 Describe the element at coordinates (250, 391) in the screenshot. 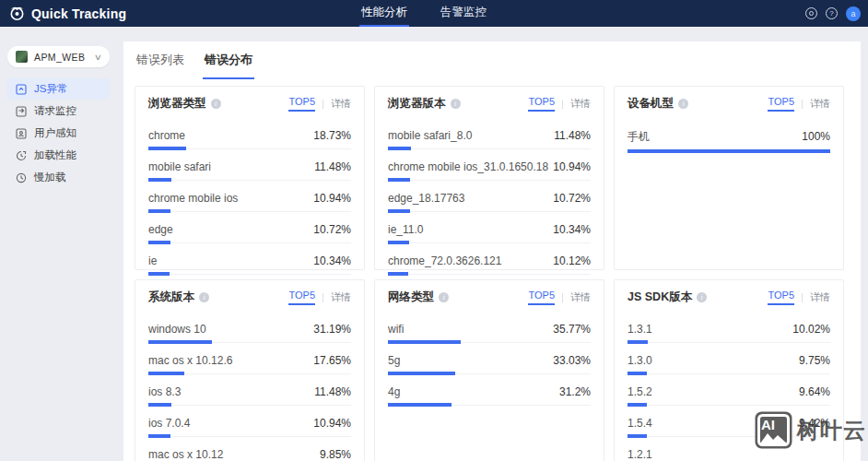

I see `metric-row: ios 8.311.48%` at that location.